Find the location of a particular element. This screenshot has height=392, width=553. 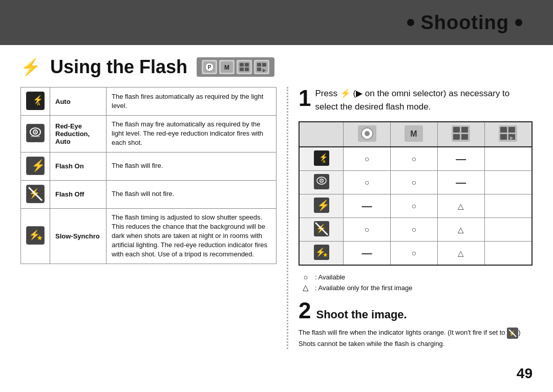

page-title: Using the Flash is located at coordinates (119, 67).